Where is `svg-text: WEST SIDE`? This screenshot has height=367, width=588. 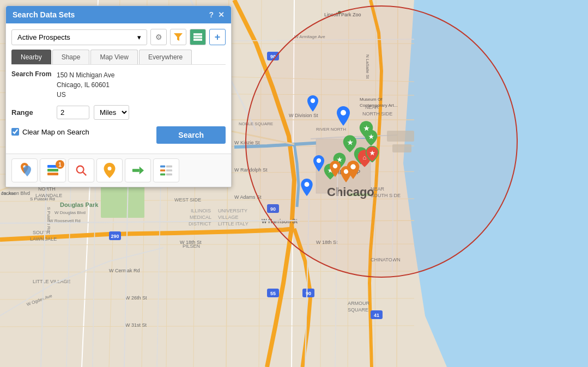 svg-text: WEST SIDE is located at coordinates (187, 200).